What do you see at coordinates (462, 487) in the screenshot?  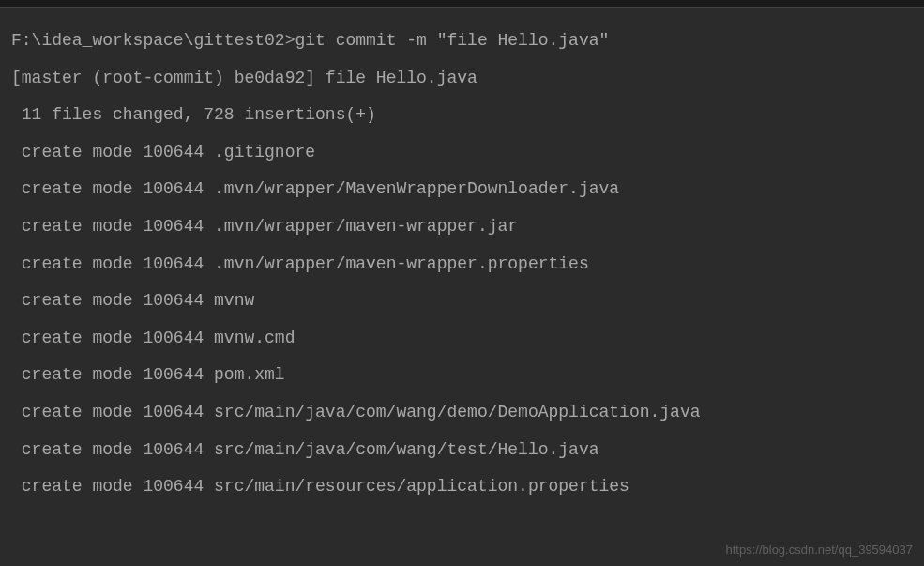 I see `output-line: create mode 100644 src/main/resources/ap…` at bounding box center [462, 487].